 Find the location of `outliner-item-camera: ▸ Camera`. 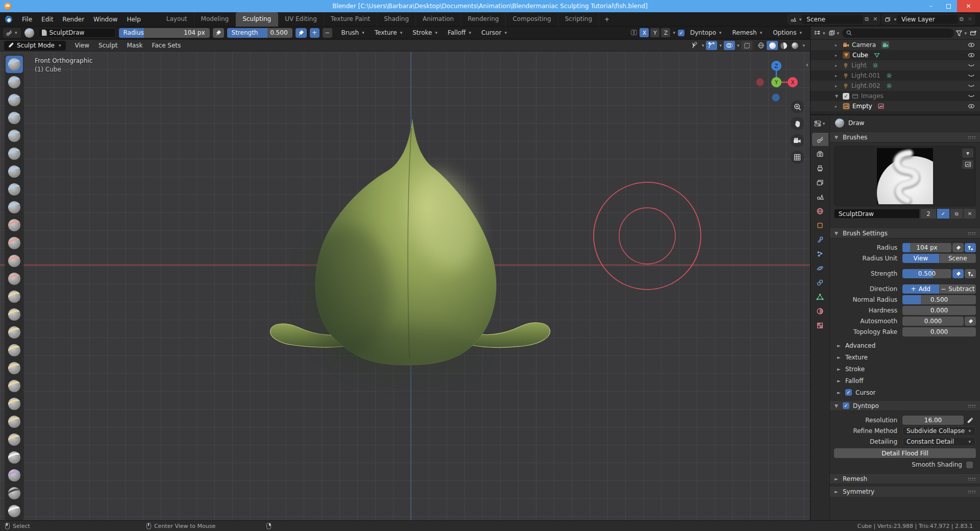

outliner-item-camera: ▸ Camera is located at coordinates (895, 45).